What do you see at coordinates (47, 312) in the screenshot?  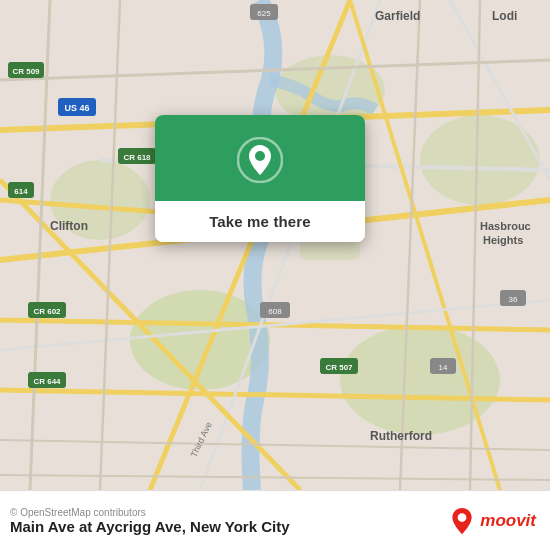 I see `svg-text: CR 602` at bounding box center [47, 312].